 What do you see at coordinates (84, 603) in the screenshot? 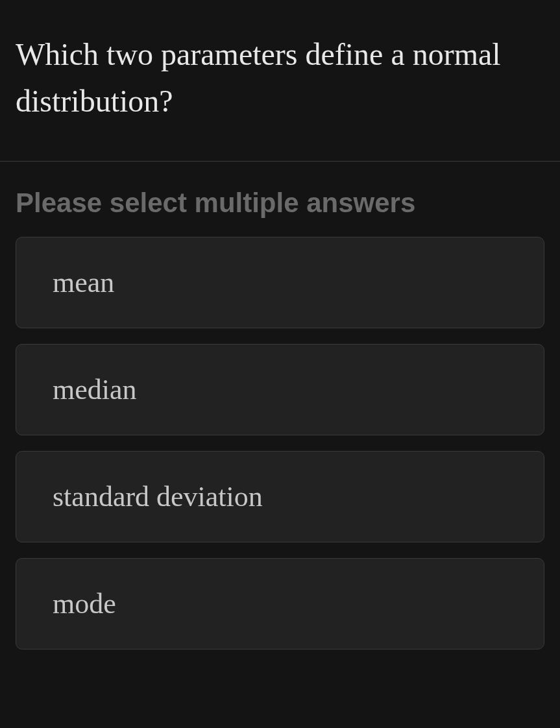
I see `option-label: mode` at bounding box center [84, 603].